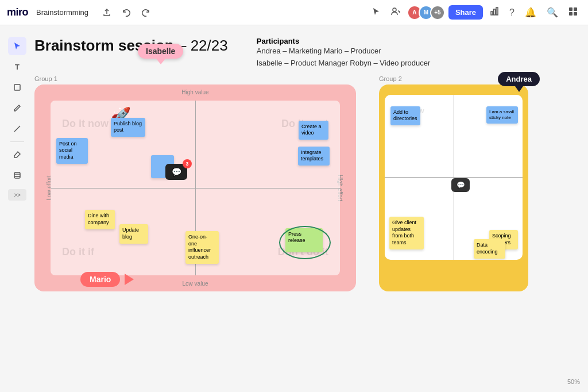  Describe the element at coordinates (454, 177) in the screenshot. I see `group2-inner: Do it now Do it if Add to directories I …` at that location.